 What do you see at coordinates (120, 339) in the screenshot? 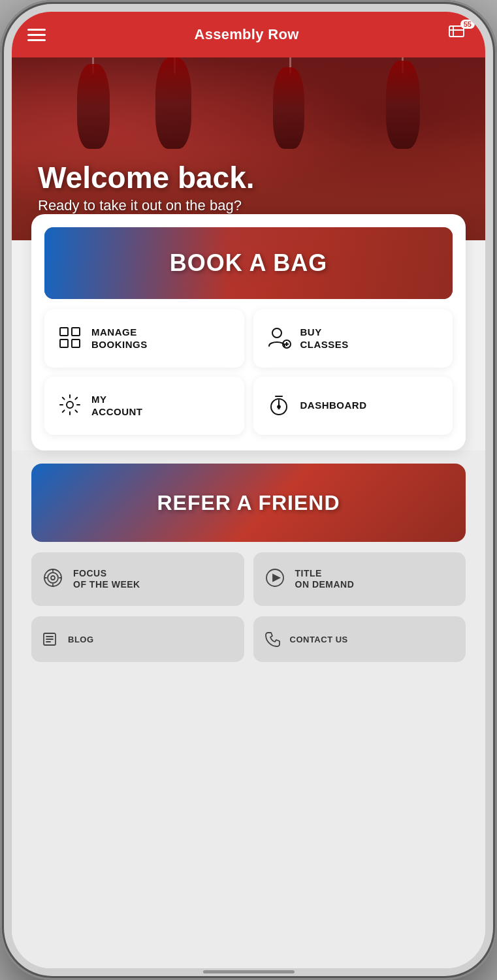
I see `manage-bookings-label: MANAGEBOOKINGS` at bounding box center [120, 339].